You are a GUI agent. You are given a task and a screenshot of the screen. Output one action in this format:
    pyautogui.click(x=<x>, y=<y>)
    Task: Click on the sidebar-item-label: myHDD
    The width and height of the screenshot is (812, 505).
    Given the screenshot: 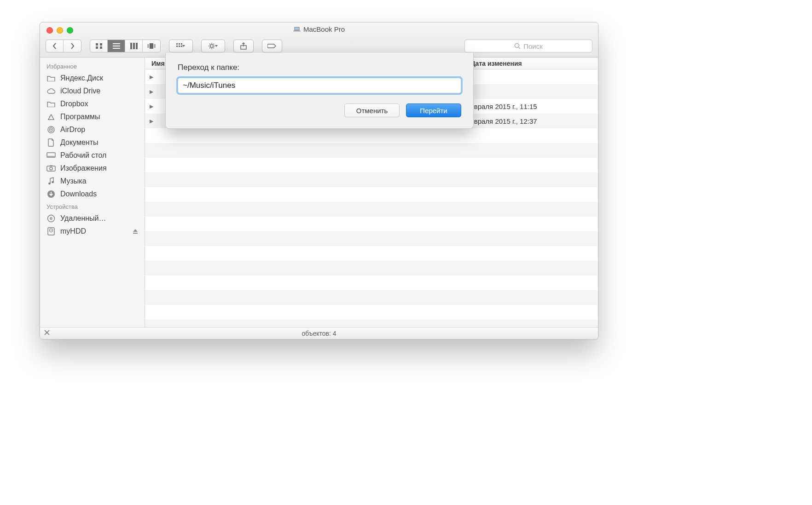 What is the action you would take?
    pyautogui.click(x=73, y=231)
    